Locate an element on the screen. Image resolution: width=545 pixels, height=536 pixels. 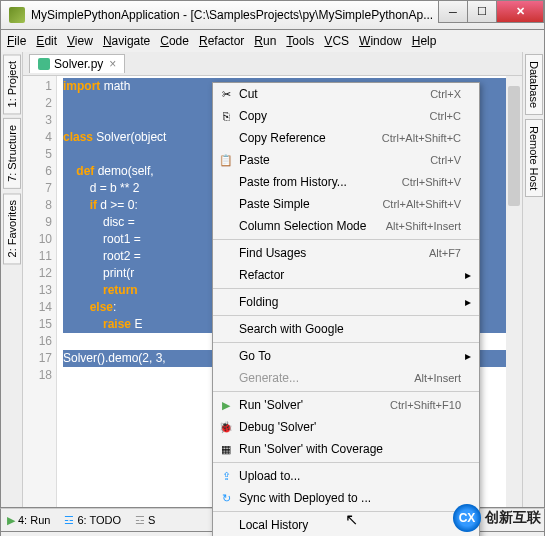
left-tab-structure: 7: Structure is located at coordinates (12, 154).